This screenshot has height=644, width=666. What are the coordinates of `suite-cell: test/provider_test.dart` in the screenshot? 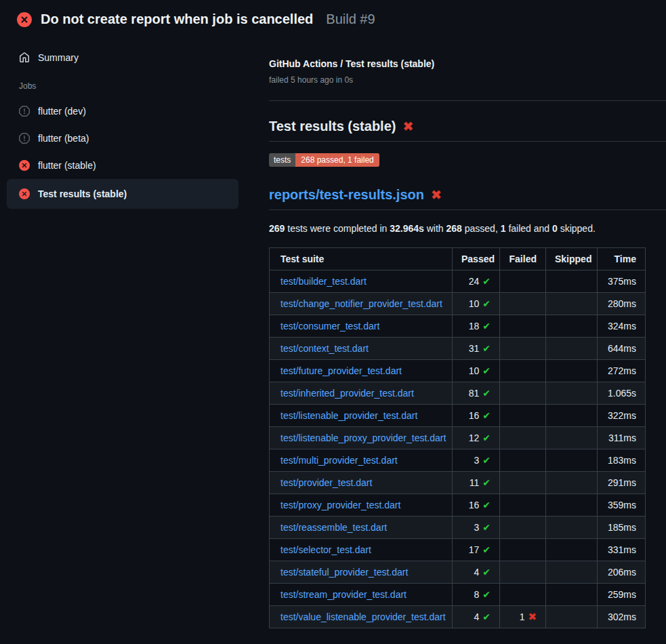 It's located at (361, 483).